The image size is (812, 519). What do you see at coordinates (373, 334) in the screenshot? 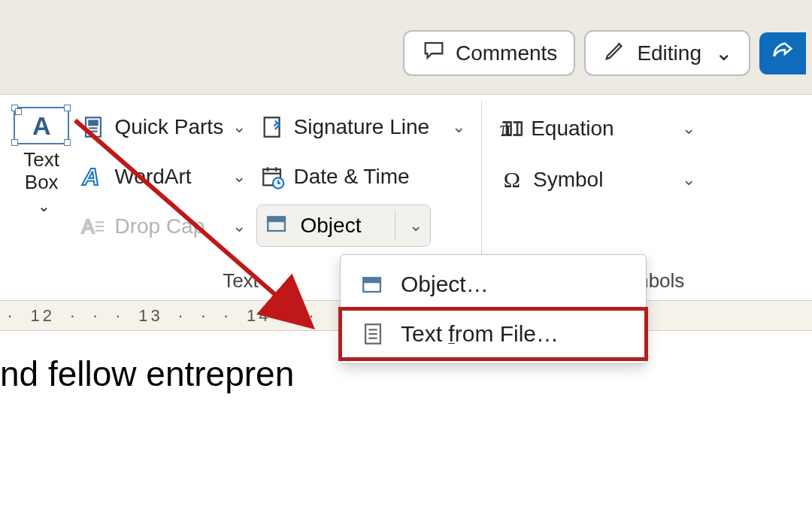
I see `file-text-icon` at bounding box center [373, 334].